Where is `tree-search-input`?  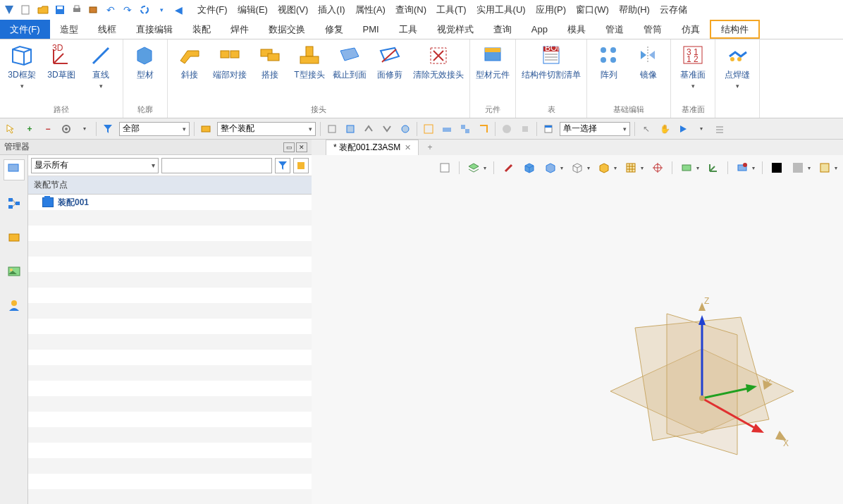 tree-search-input is located at coordinates (217, 166).